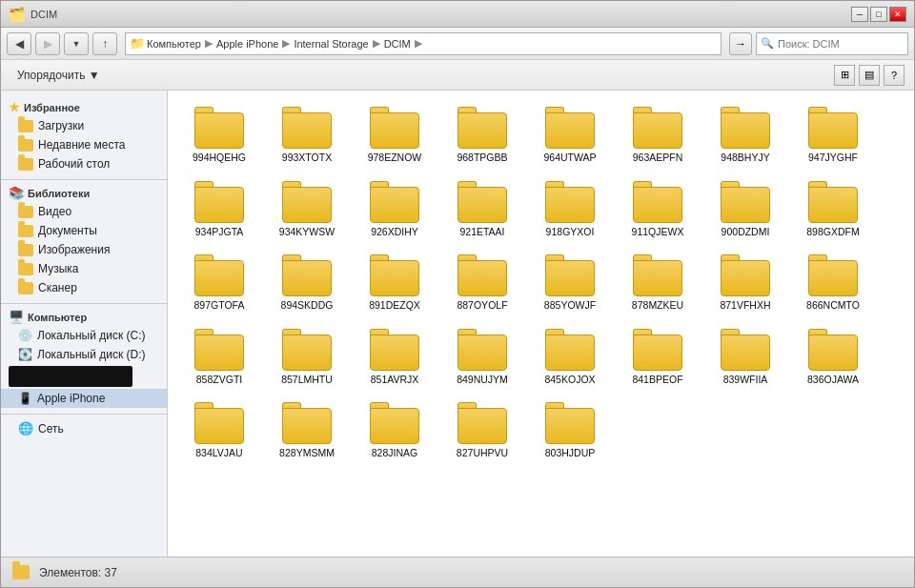  Describe the element at coordinates (833, 210) in the screenshot. I see `folder-item: 898GXDFM` at that location.